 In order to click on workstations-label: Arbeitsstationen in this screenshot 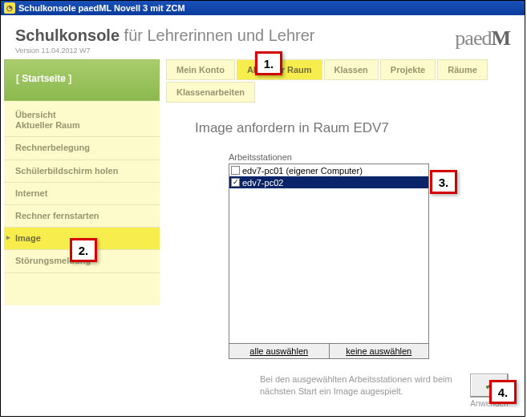, I will do `click(371, 157)`.